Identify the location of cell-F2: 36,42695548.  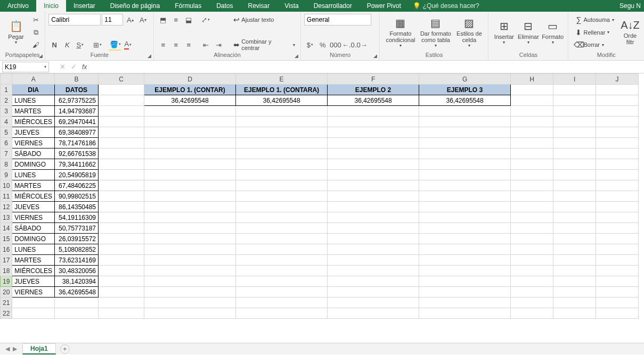
(373, 101).